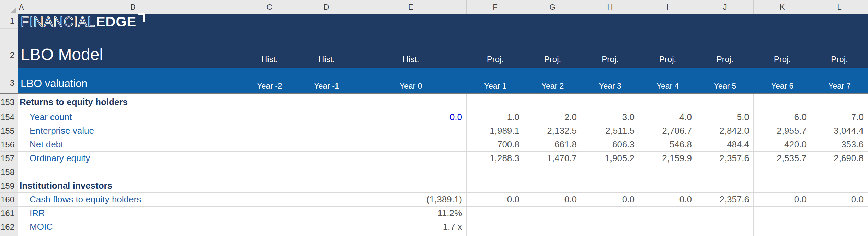 This screenshot has width=868, height=236. Describe the element at coordinates (553, 117) in the screenshot. I see `cell-G154: 2.0` at that location.